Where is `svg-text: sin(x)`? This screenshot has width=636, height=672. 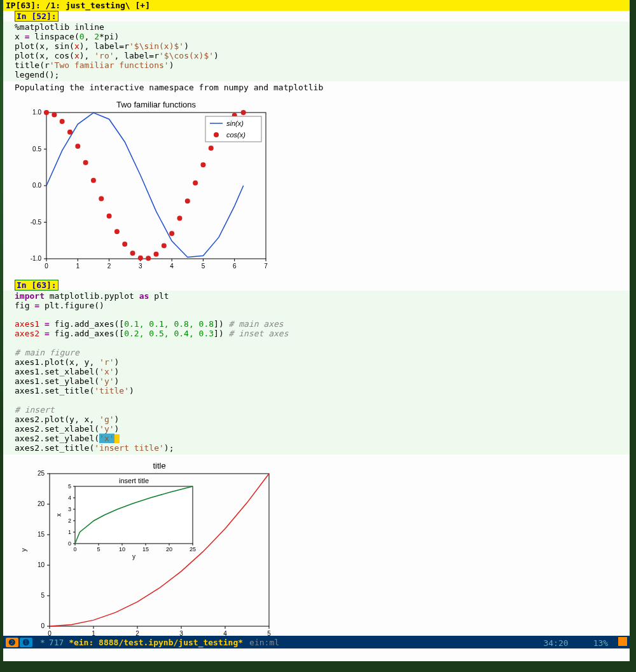 svg-text: sin(x) is located at coordinates (235, 123).